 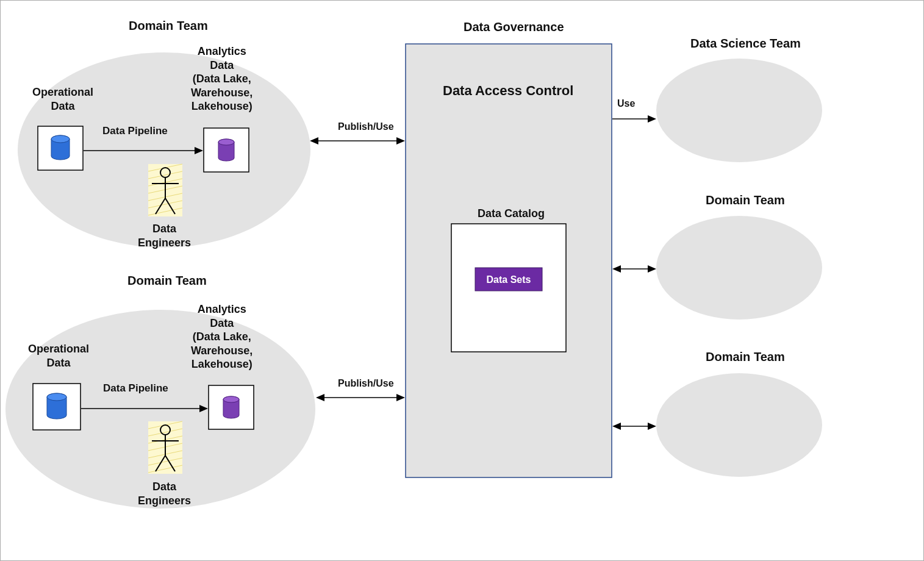 What do you see at coordinates (167, 280) in the screenshot?
I see `domain-team-2-title: Domain Team` at bounding box center [167, 280].